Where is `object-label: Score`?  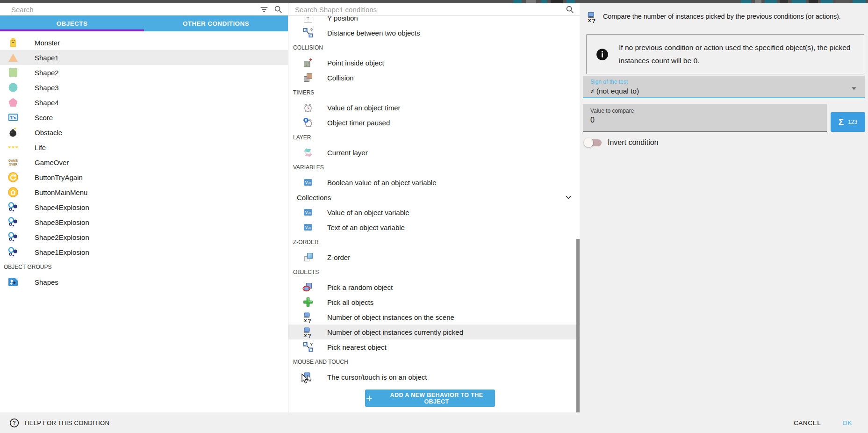
object-label: Score is located at coordinates (44, 118).